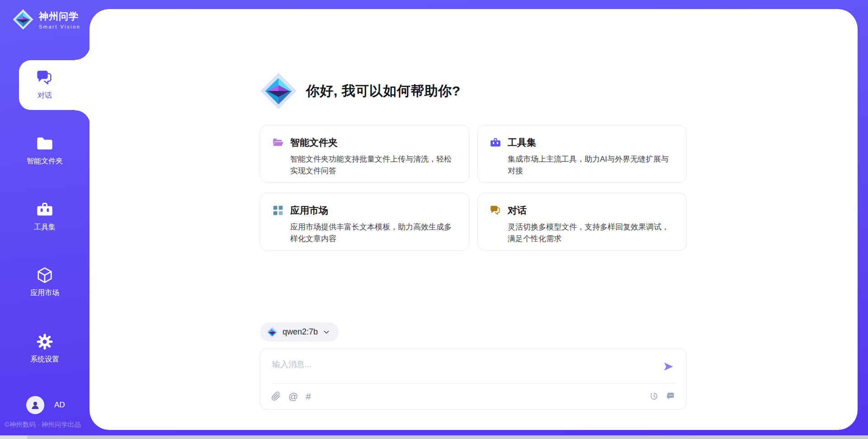 Image resolution: width=868 pixels, height=439 pixels. What do you see at coordinates (45, 293) in the screenshot?
I see `sidebar-item-label: 应用市场` at bounding box center [45, 293].